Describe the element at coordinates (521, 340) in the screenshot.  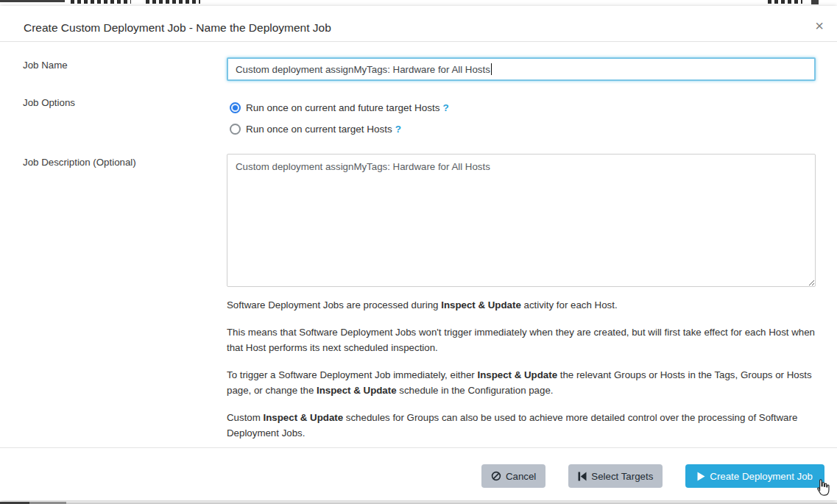
I see `info-paragraph: This means that Software Deployment Jobs…` at that location.